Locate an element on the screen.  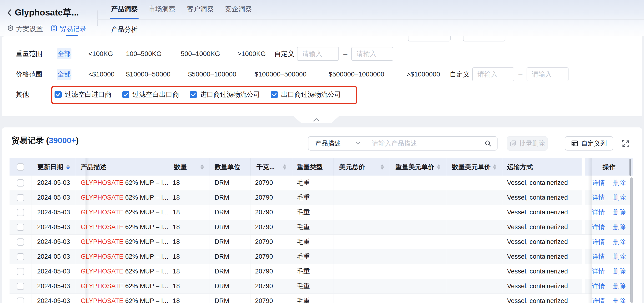
back-icon is located at coordinates (10, 13).